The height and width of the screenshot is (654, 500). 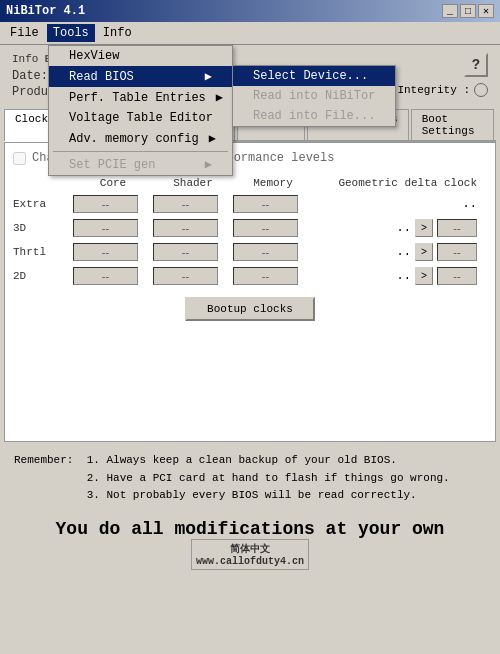 I want to click on warning-text: You do all modifications at your own, so click(x=250, y=529).